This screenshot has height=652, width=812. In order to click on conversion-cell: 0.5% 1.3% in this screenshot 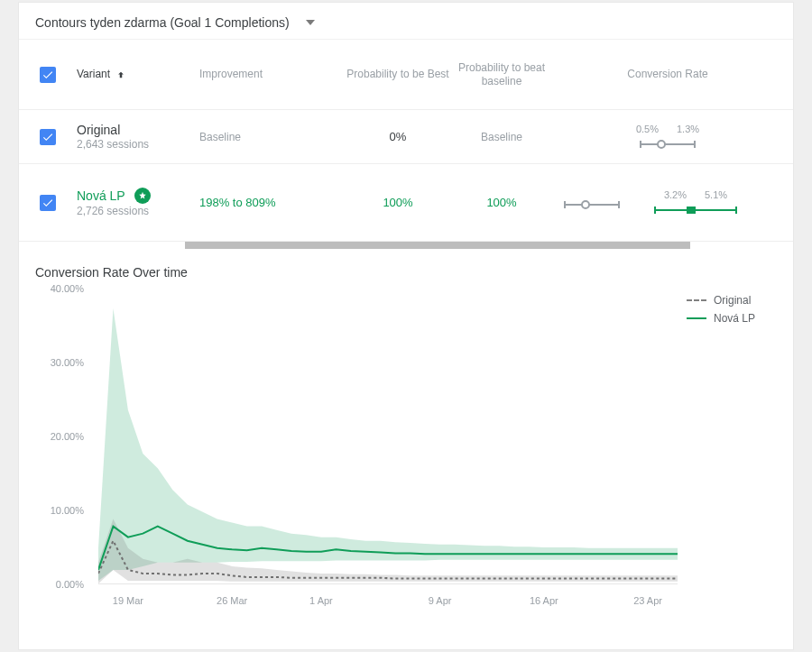, I will do `click(672, 137)`.